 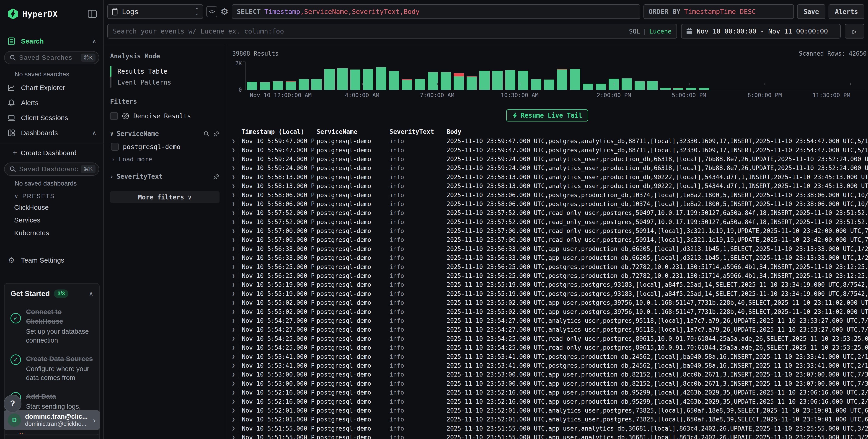 I want to click on table-row: ❯Nov 10 5:59:47.000 PMpostgresql-demoinf…, so click(x=550, y=150).